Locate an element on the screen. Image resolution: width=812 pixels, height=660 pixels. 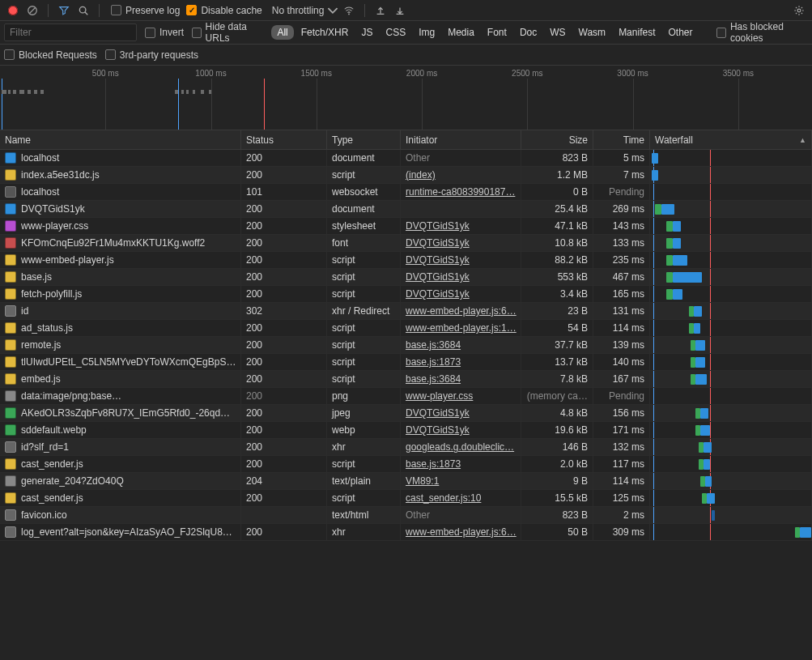
table-row: id302xhr / Redirectwww-embed-player.js:6… is located at coordinates (406, 311).